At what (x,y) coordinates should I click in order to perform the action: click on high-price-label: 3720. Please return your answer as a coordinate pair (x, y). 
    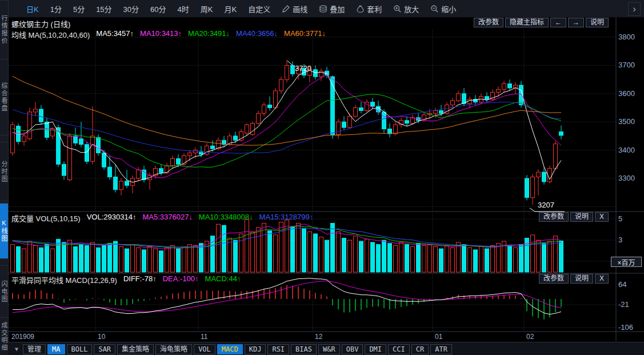
    Looking at the image, I should click on (303, 69).